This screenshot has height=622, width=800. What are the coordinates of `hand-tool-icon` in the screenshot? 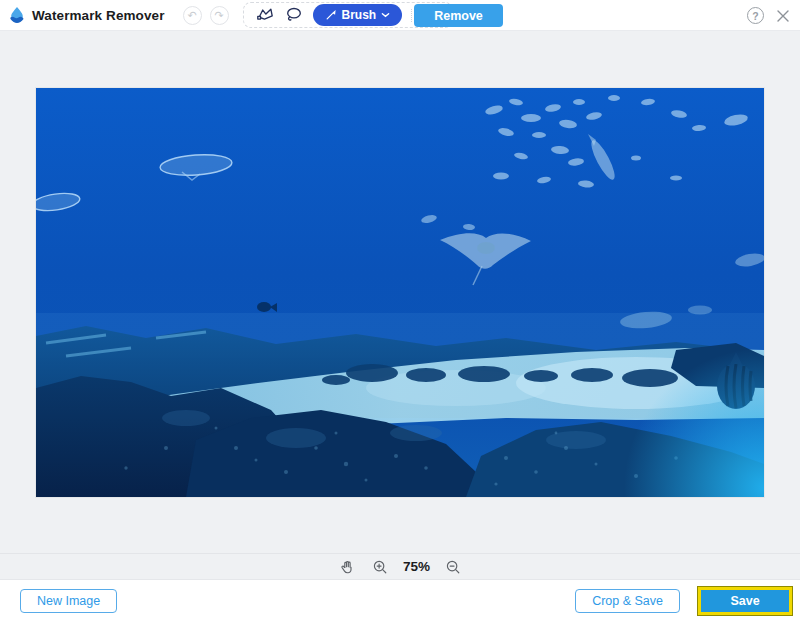 It's located at (347, 567).